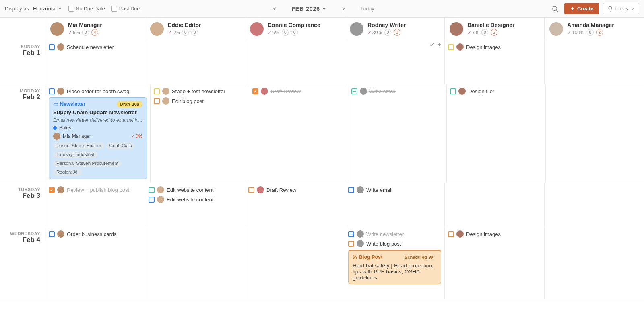 The image size is (644, 320). What do you see at coordinates (98, 138) in the screenshot?
I see `card-newsletter: Newsletter Draft 10a Supply Chain Update…` at bounding box center [98, 138].